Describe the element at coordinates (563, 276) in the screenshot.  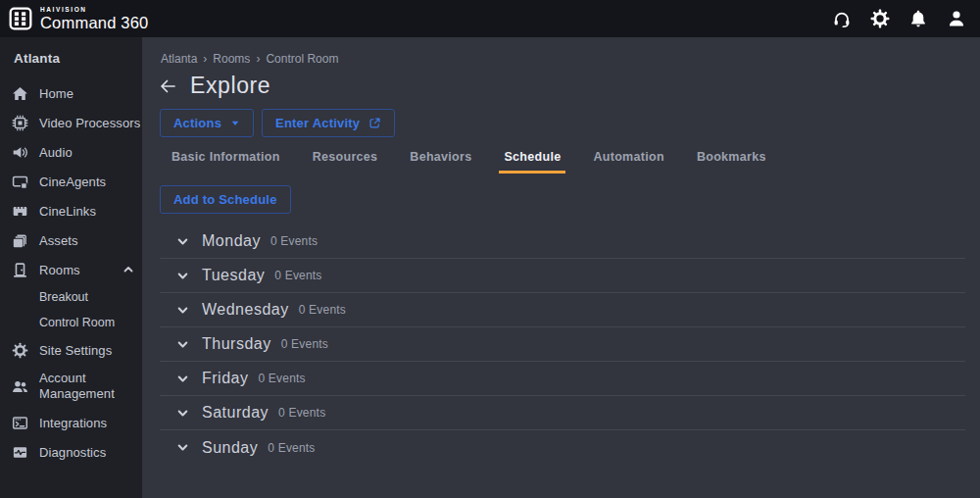
I see `schedule-day-tuesday: Tuesday 0 Events` at that location.